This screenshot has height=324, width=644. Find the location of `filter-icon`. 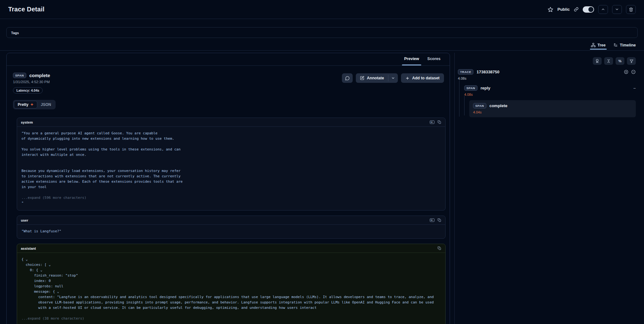

filter-icon is located at coordinates (631, 61).